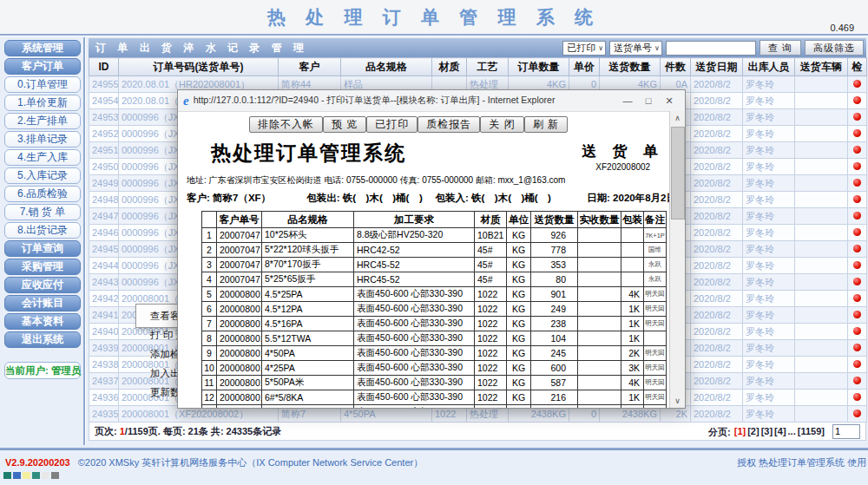  I want to click on sidebar-item: 3.排单记录, so click(43, 139).